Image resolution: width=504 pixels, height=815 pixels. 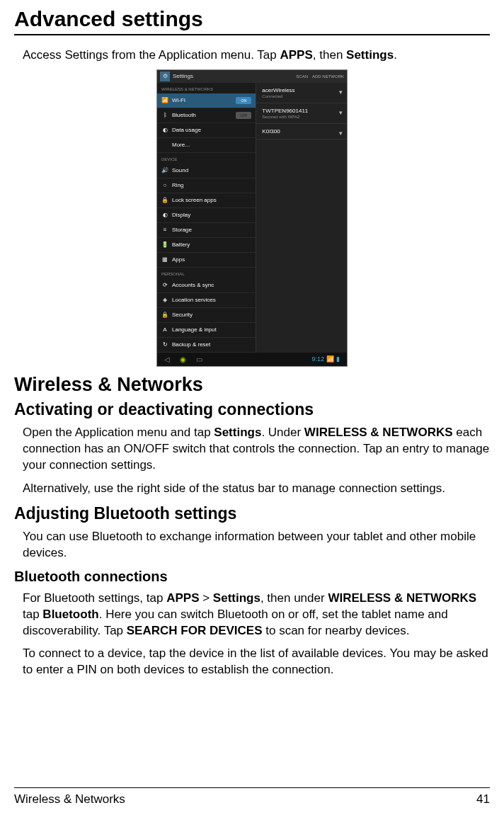 What do you see at coordinates (330, 359) in the screenshot?
I see `wifi-status-icon: 📶` at bounding box center [330, 359].